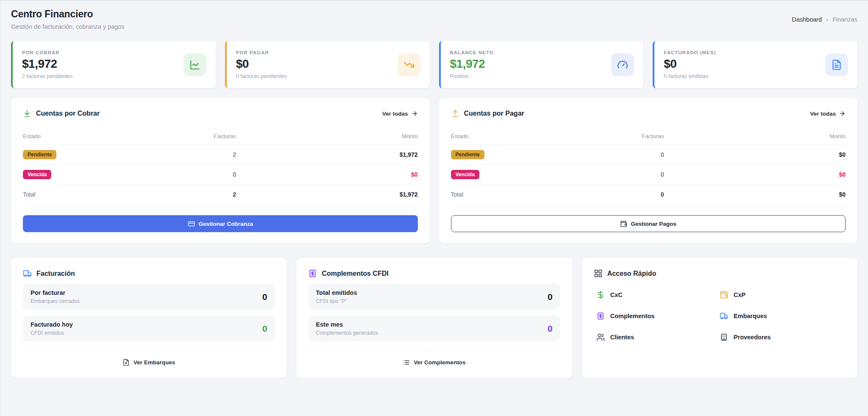  I want to click on panel-footer: Gestionar Cobranza, so click(220, 219).